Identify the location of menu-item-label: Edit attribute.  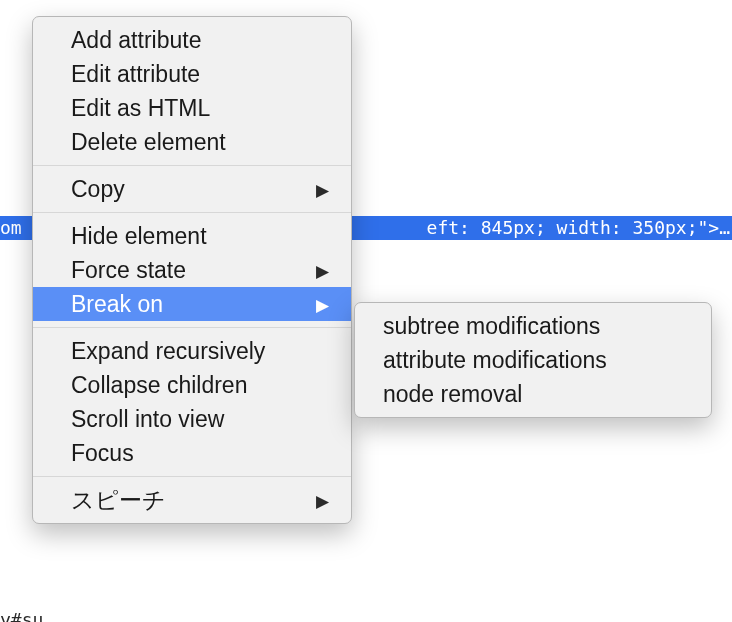
(136, 74).